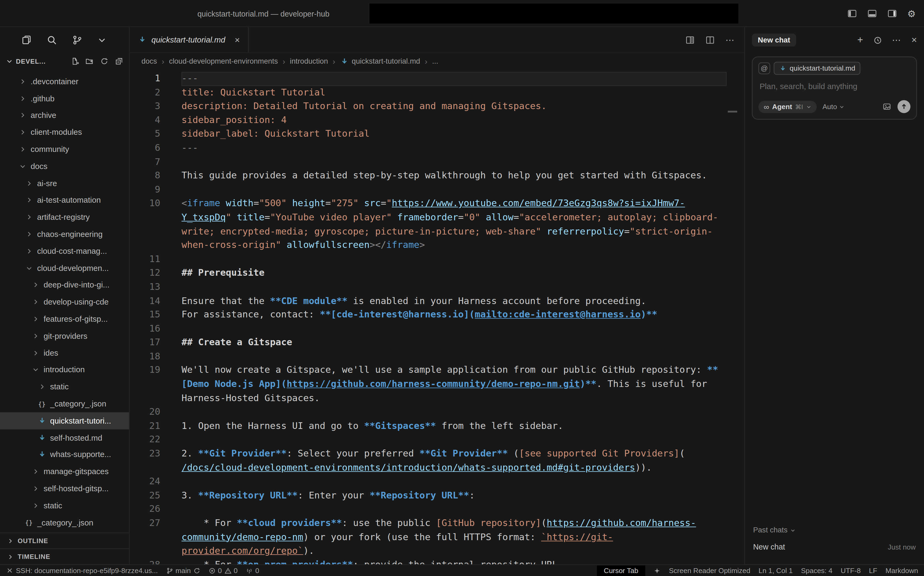  What do you see at coordinates (834, 88) in the screenshot?
I see `chat-input-card: @ quickstart-tutorial.md Plan, search, b…` at bounding box center [834, 88].